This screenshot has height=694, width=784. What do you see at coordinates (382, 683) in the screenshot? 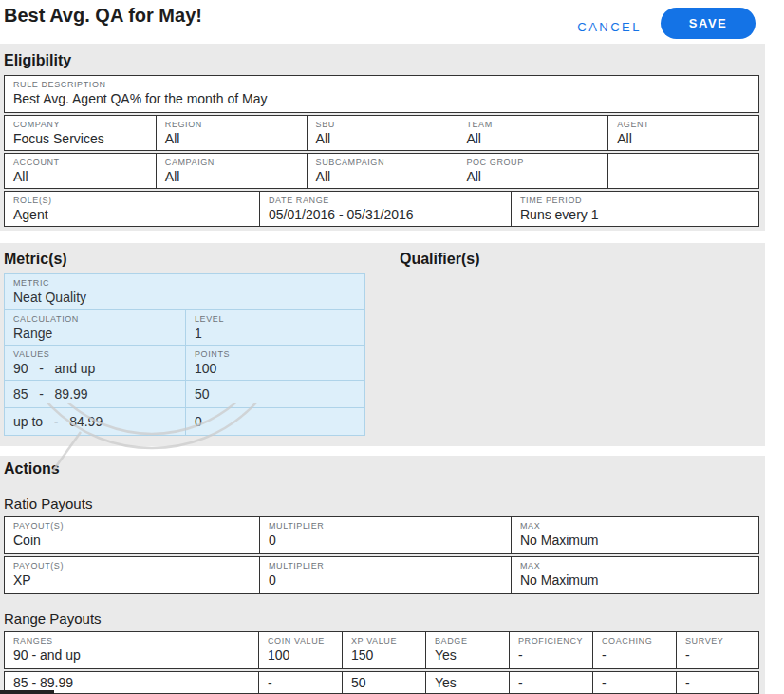
I see `range-payout-row-2: 85 - 89.99 - 50 Yes - - -` at bounding box center [382, 683].